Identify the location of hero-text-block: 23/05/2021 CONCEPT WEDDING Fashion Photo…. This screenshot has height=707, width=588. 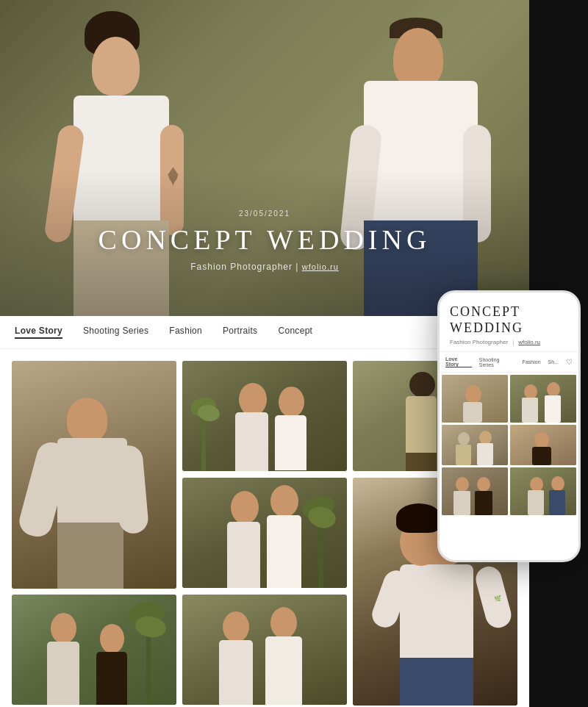
(265, 241).